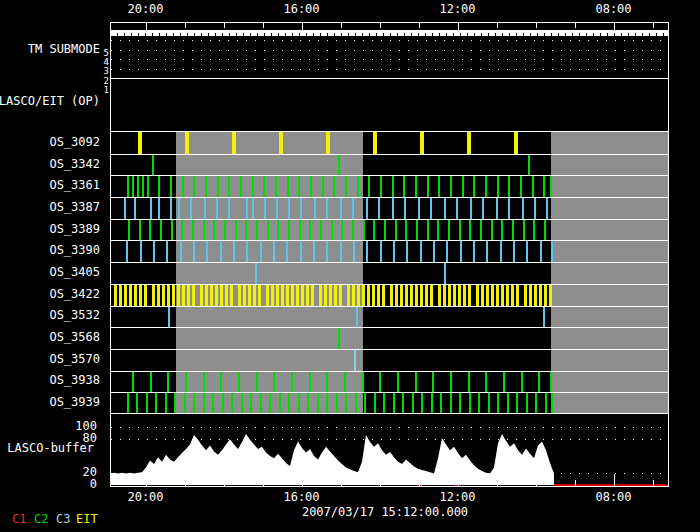  Describe the element at coordinates (390, 450) in the screenshot. I see `lasco-buffer-panel` at that location.